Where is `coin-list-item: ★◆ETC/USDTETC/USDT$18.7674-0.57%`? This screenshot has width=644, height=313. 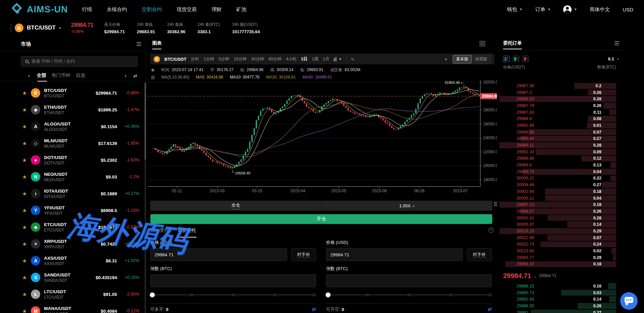
coin-list-item: ★◆ETC/USDTETC/USDT$18.7674-0.57% is located at coordinates (72, 227).